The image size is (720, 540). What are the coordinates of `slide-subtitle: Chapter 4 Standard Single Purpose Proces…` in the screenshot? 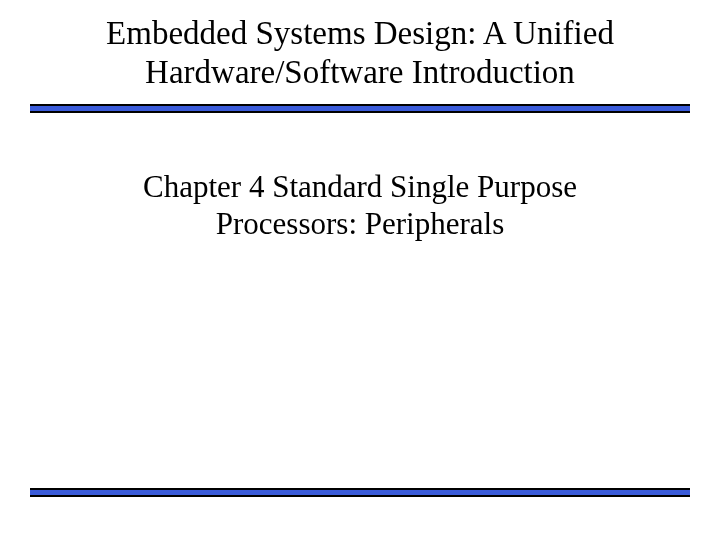 It's located at (360, 205).